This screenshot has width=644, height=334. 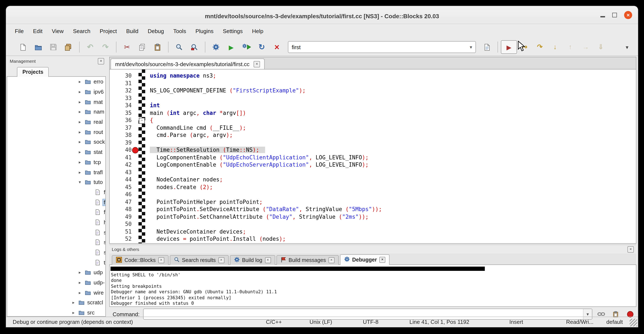 I want to click on menu-edit: Edit, so click(x=38, y=32).